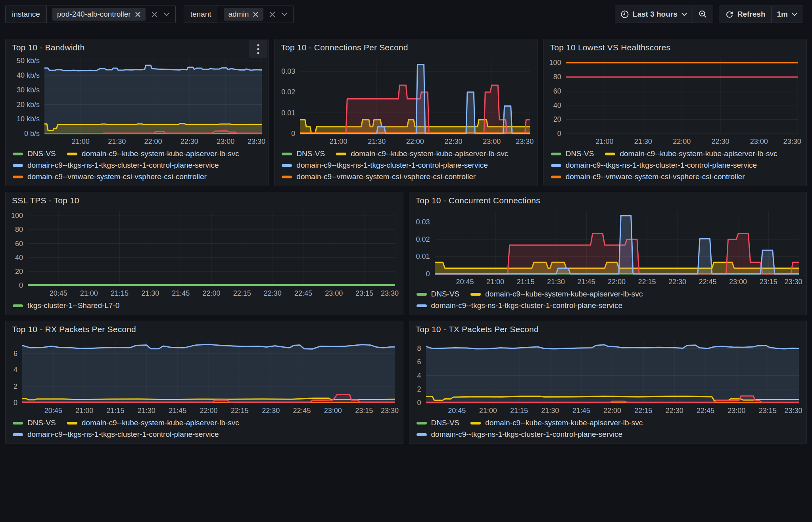  I want to click on legend-label: domain-c9--vmware-system-csi-vsphere-csi…, so click(655, 177).